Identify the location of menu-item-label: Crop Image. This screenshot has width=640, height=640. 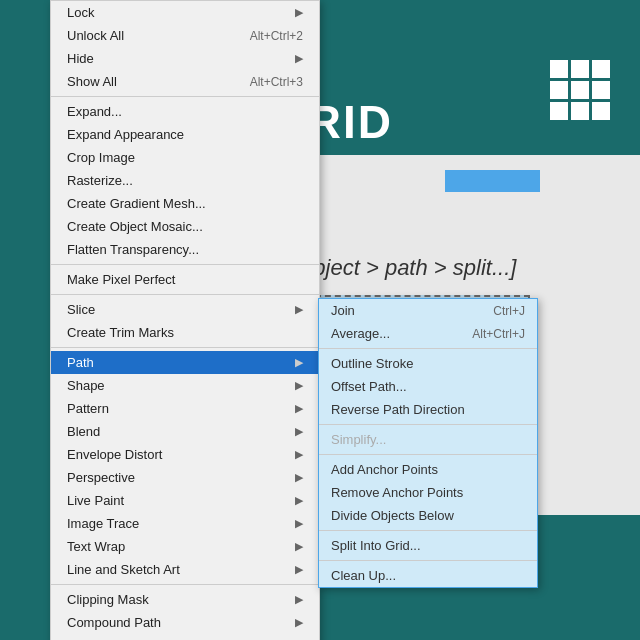
(101, 158).